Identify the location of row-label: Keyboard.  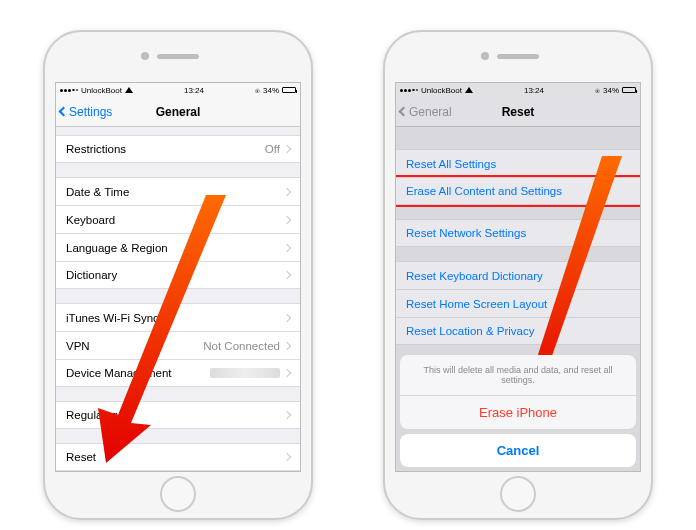
(90, 220).